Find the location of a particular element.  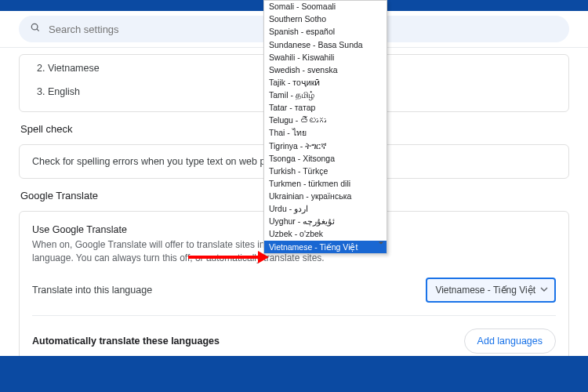

accent-bar-bottom is located at coordinates (294, 374).